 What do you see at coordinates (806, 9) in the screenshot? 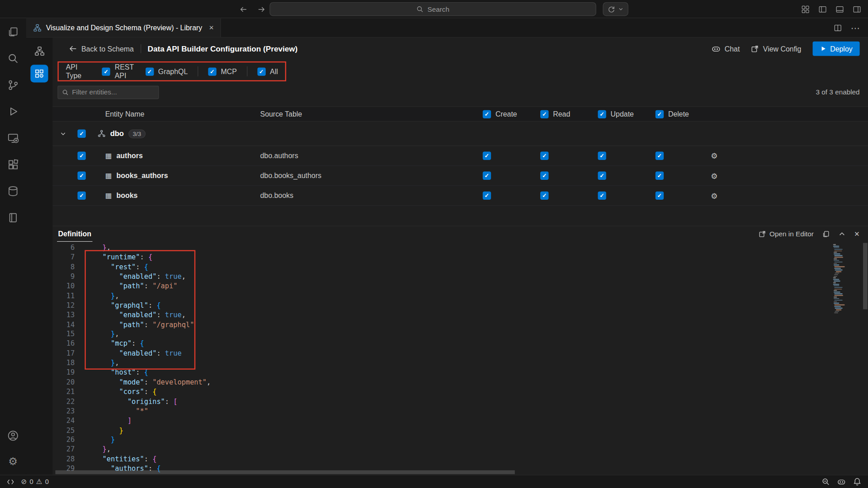
I see `customize-layout-icon` at bounding box center [806, 9].